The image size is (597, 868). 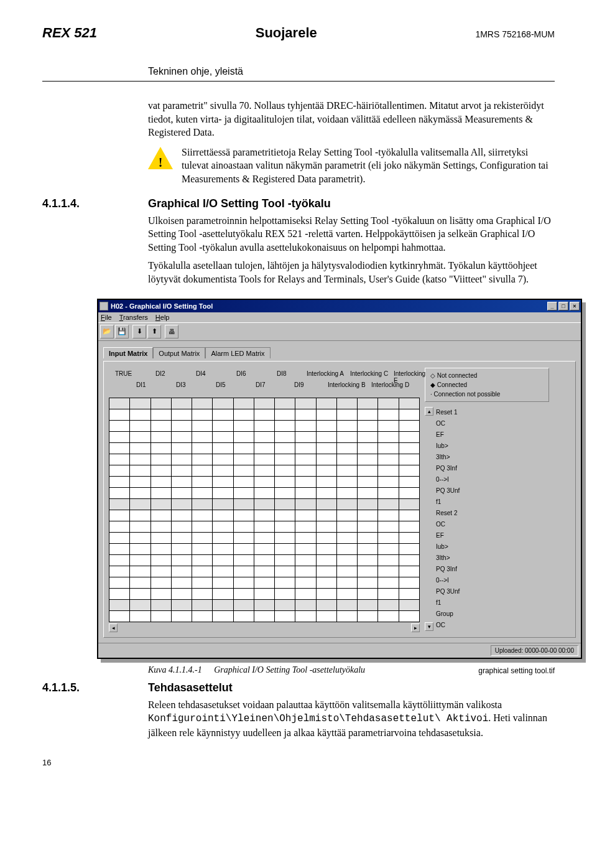 I want to click on maximize-button: □, so click(x=563, y=306).